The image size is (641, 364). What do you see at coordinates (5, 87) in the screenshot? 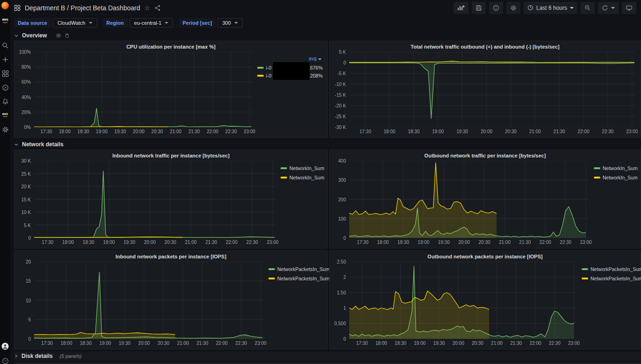
I see `sidebar-item-explore` at bounding box center [5, 87].